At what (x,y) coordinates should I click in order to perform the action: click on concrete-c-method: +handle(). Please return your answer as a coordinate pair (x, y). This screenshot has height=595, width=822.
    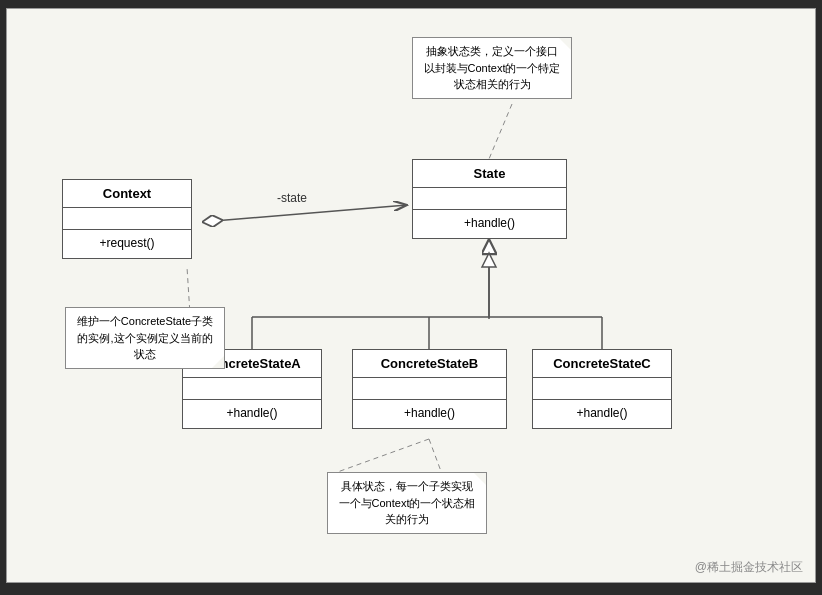
    Looking at the image, I should click on (602, 414).